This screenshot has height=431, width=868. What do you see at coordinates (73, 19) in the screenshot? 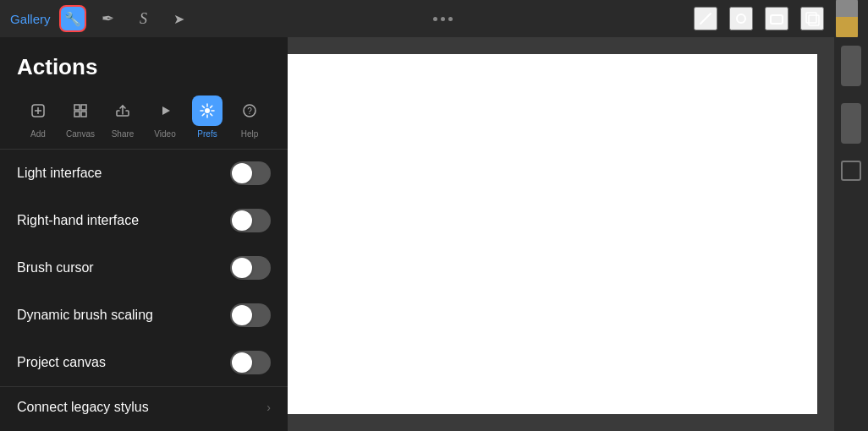
I see `wrench-icon: 🔧` at bounding box center [73, 19].